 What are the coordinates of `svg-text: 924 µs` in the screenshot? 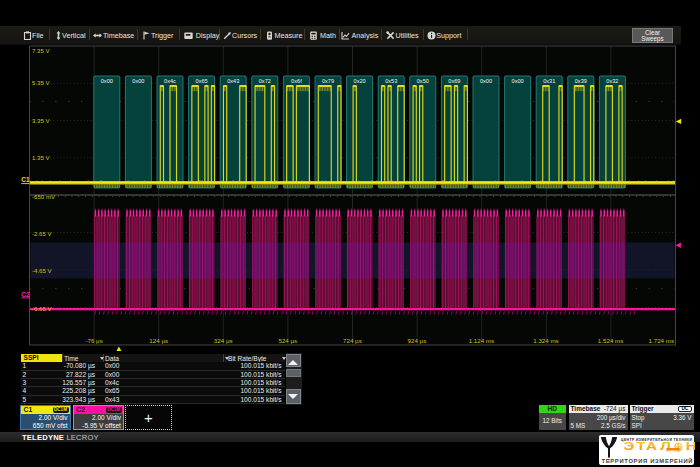 It's located at (418, 340).